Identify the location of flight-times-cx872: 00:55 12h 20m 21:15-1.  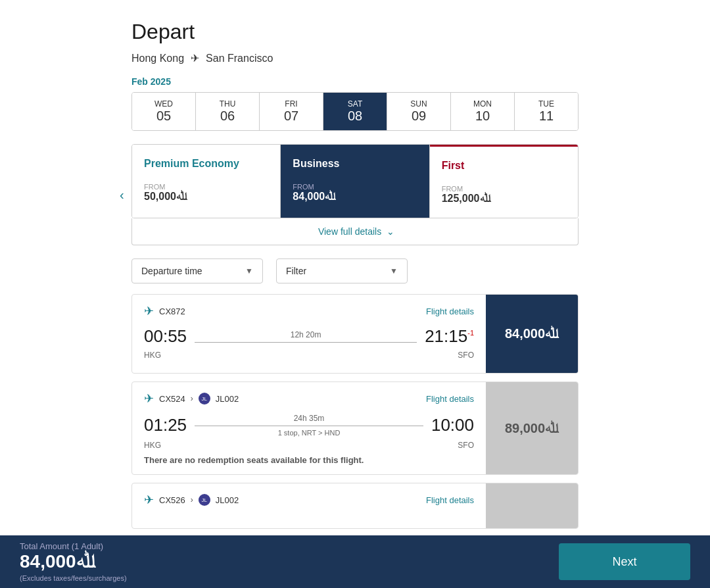
(309, 337).